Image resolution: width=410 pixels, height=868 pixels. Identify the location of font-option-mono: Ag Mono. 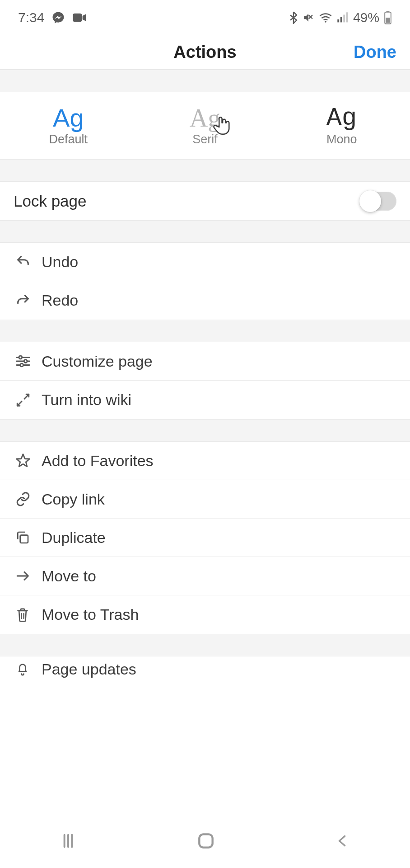
(341, 126).